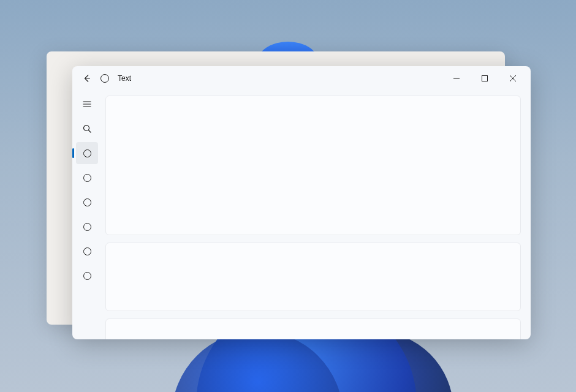  Describe the element at coordinates (124, 78) in the screenshot. I see `window-title: Text` at that location.